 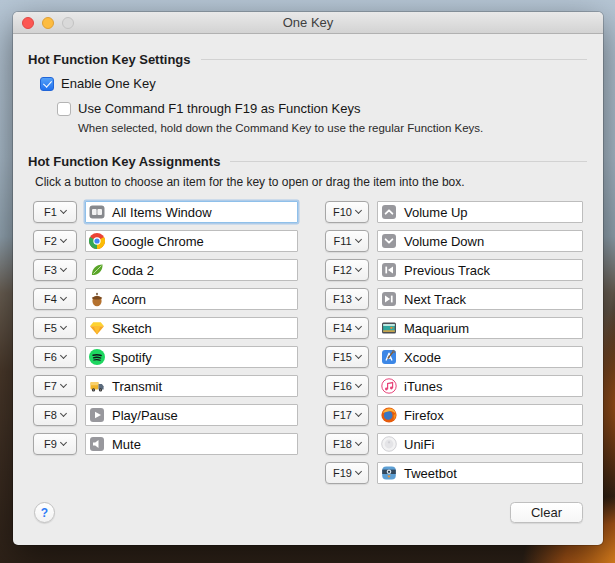 What do you see at coordinates (64, 109) in the screenshot?
I see `use-command-checkbox` at bounding box center [64, 109].